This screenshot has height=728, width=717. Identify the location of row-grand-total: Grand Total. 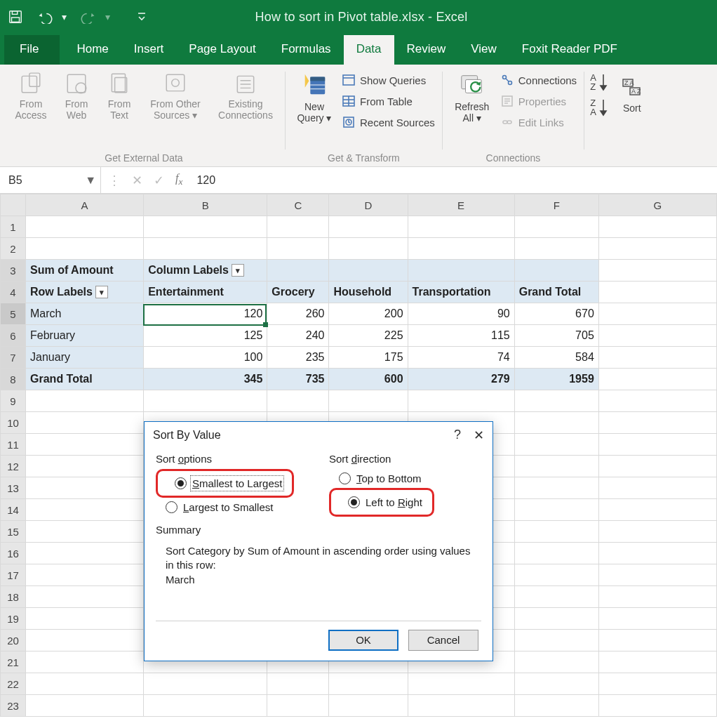
(85, 379).